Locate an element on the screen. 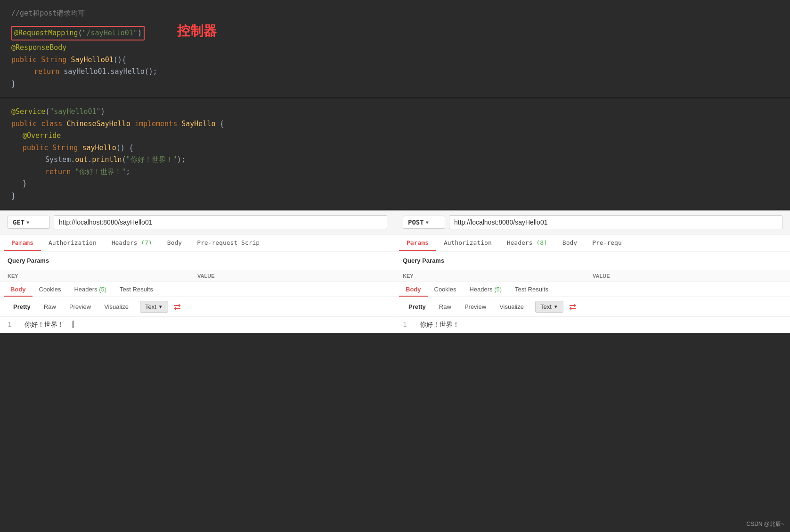  right-text-select: Text ▼ is located at coordinates (549, 307).